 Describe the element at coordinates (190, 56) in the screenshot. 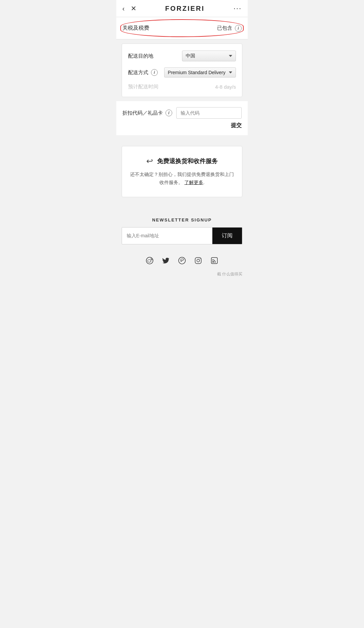

I see `destination-value: 中国` at that location.